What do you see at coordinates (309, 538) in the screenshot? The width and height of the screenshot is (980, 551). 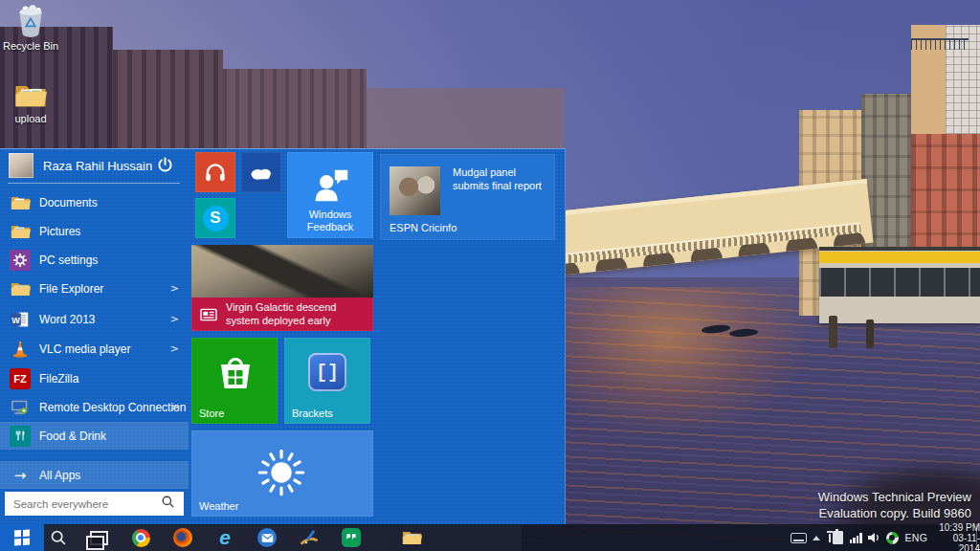 I see `taskbar-journal-pen` at bounding box center [309, 538].